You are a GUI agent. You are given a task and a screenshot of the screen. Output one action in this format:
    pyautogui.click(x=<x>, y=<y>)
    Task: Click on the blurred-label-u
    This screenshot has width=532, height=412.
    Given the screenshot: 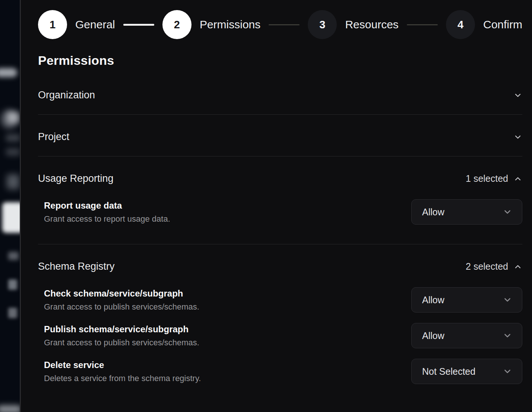 What is the action you would take?
    pyautogui.click(x=13, y=285)
    